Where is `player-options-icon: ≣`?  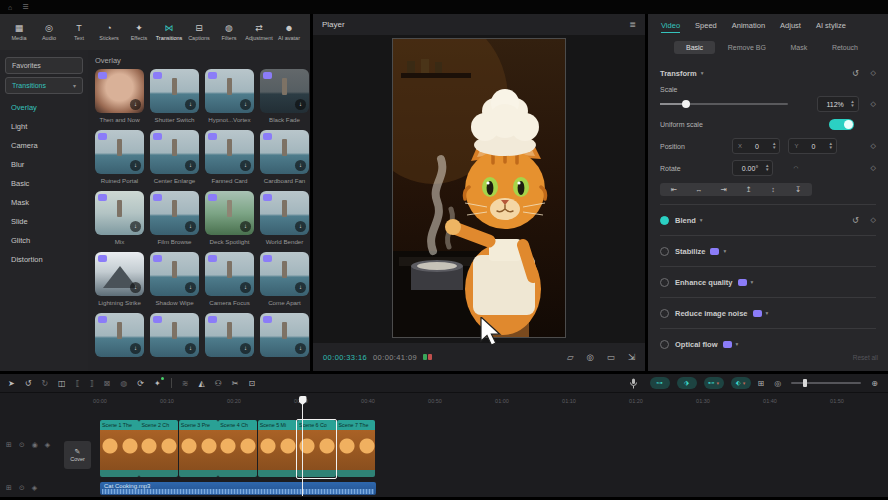 player-options-icon: ≣ is located at coordinates (632, 24).